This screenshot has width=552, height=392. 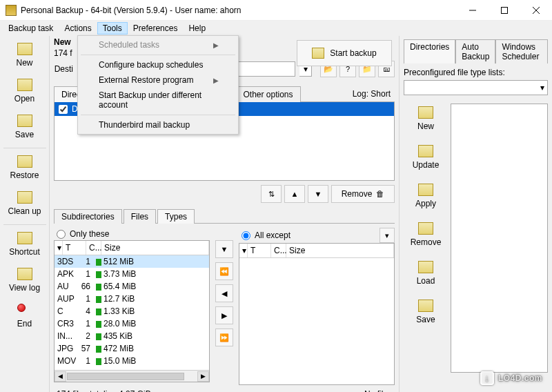 I want to click on close-button, so click(x=536, y=10).